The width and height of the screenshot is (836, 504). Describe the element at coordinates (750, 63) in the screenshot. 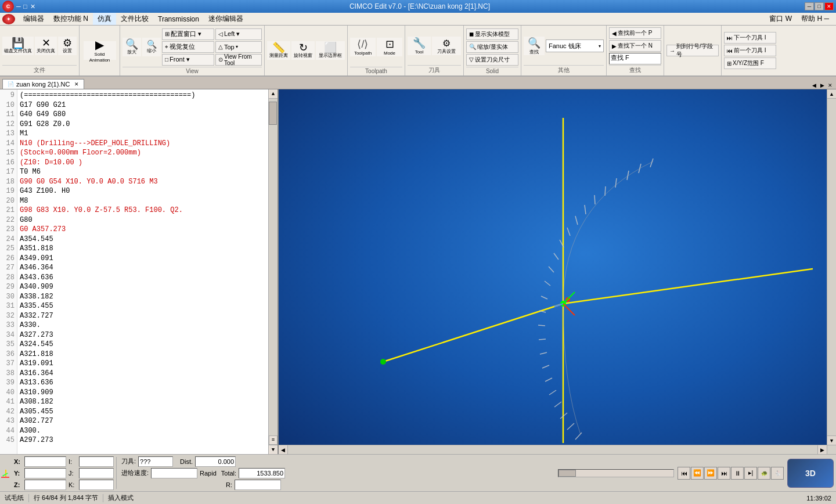

I see `xyz-range-button: ⊞ X/Y/Z范围 F` at that location.